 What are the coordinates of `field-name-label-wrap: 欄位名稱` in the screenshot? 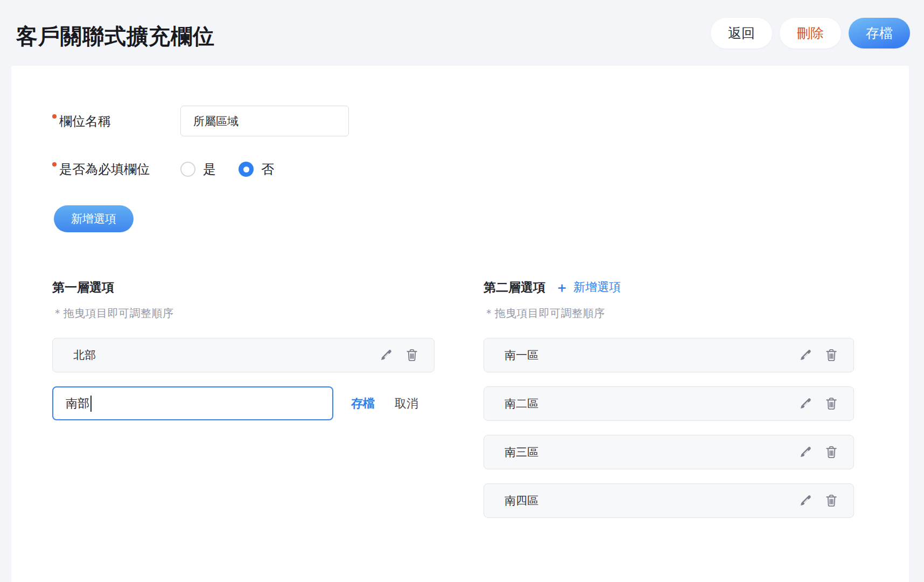 It's located at (116, 121).